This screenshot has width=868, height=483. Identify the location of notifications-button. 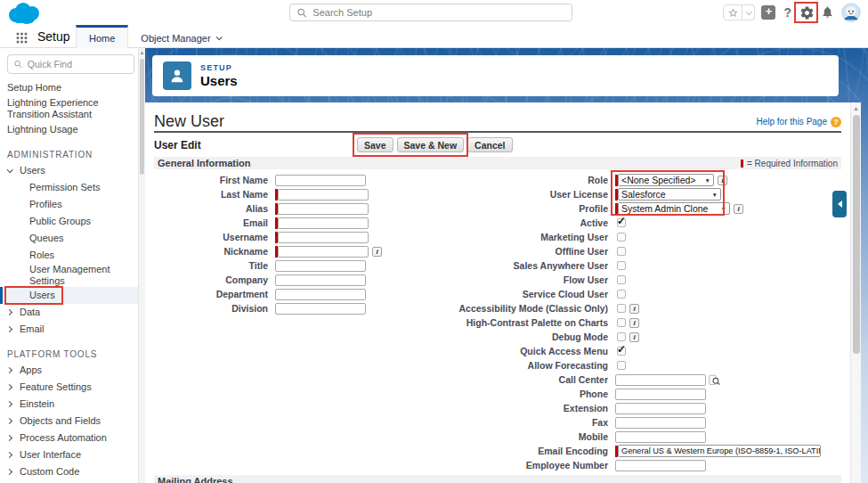
(828, 12).